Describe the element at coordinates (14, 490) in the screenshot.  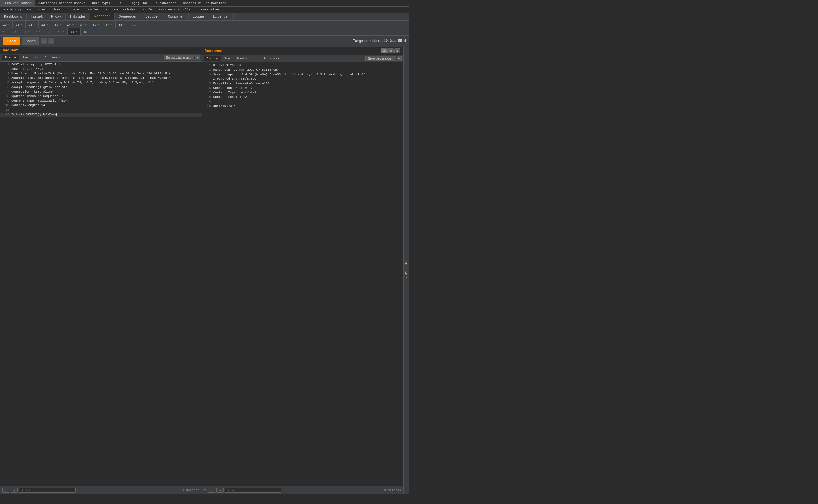
I see `request-search-next: →` at that location.